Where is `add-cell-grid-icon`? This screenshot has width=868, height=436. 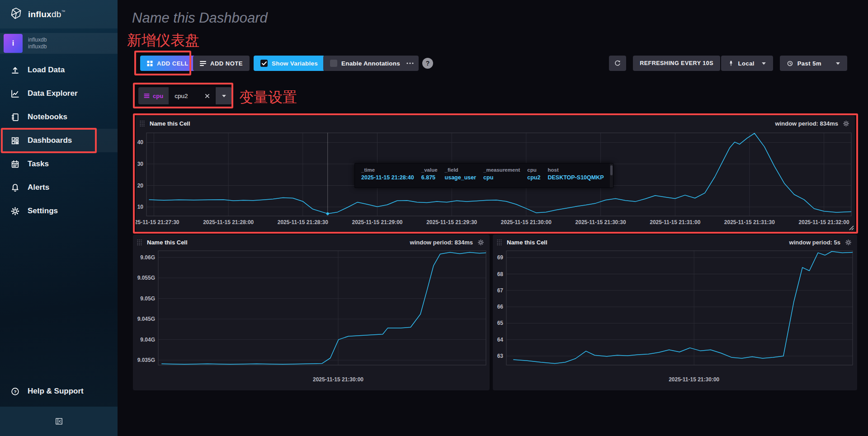 add-cell-grid-icon is located at coordinates (150, 63).